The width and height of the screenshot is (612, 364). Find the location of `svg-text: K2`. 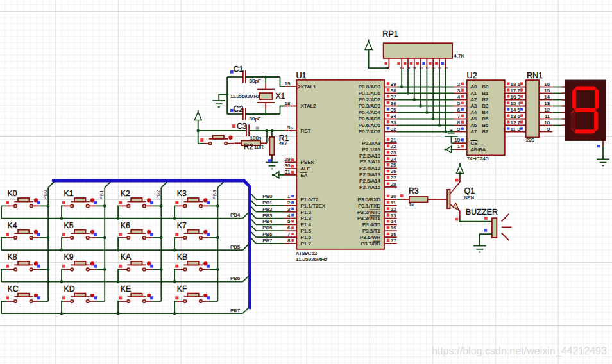

svg-text: K2 is located at coordinates (126, 194).